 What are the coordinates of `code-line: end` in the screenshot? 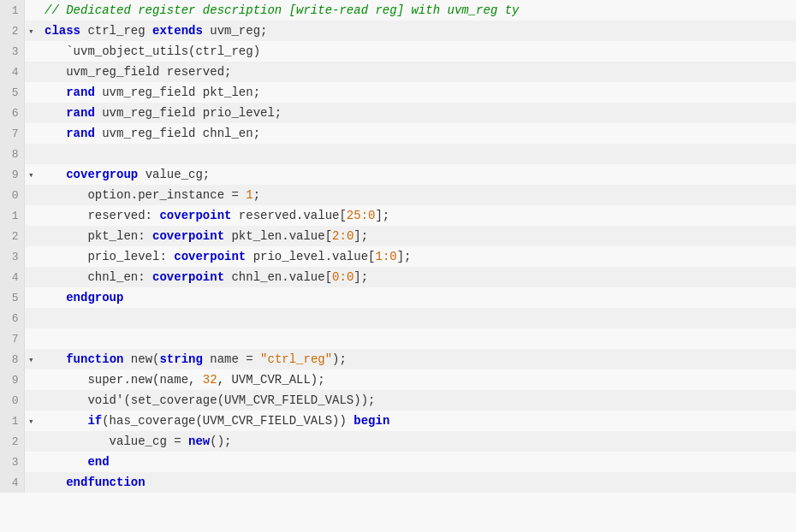 It's located at (417, 462).